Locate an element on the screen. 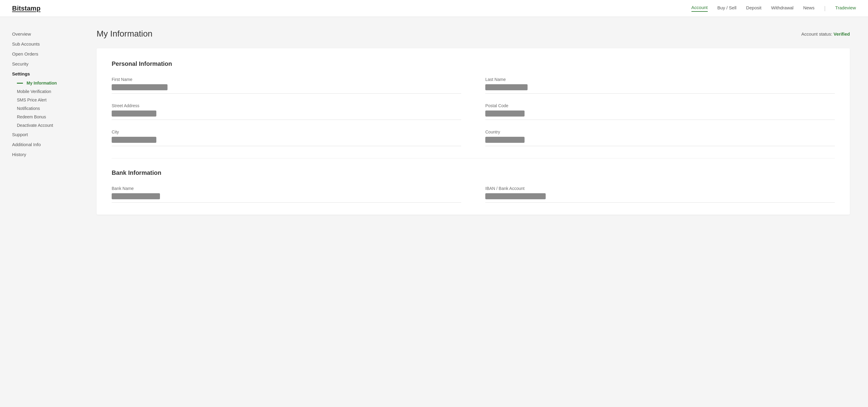 The image size is (868, 407). city-field: City is located at coordinates (286, 138).